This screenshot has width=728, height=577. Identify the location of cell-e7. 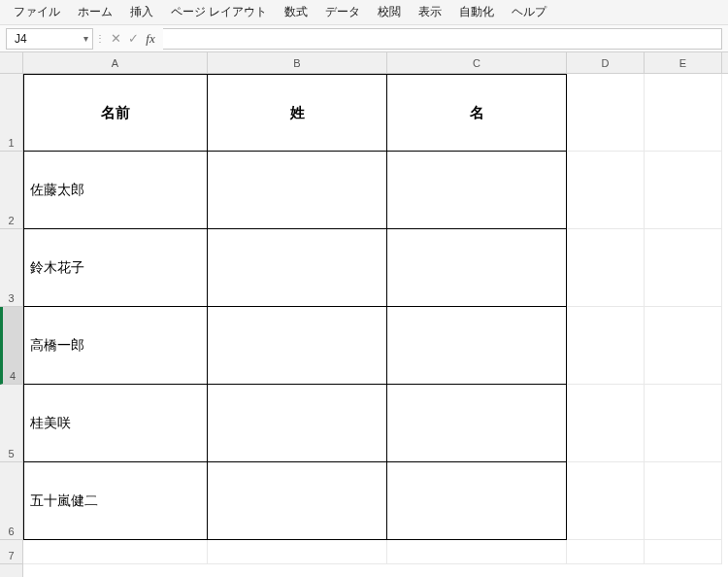
(683, 552).